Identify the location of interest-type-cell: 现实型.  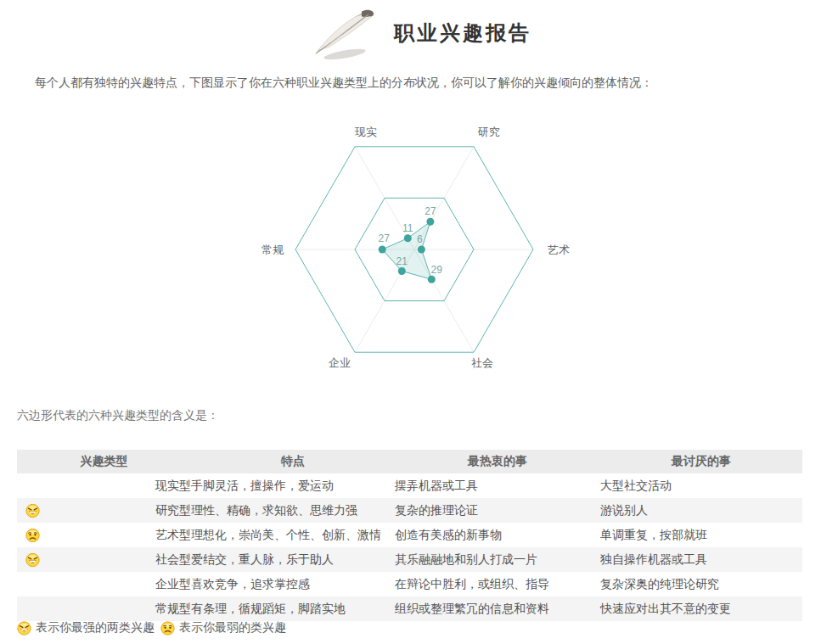
(104, 485).